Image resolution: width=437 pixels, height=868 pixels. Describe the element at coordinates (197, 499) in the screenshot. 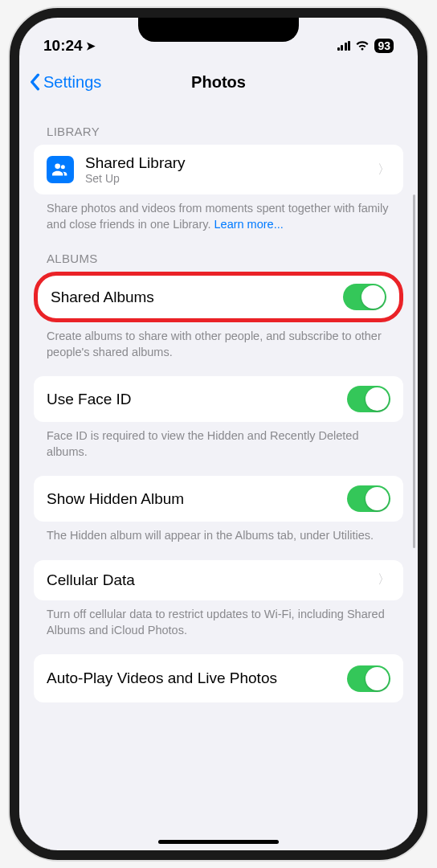

I see `hidden-album-title: Show Hidden Album` at that location.